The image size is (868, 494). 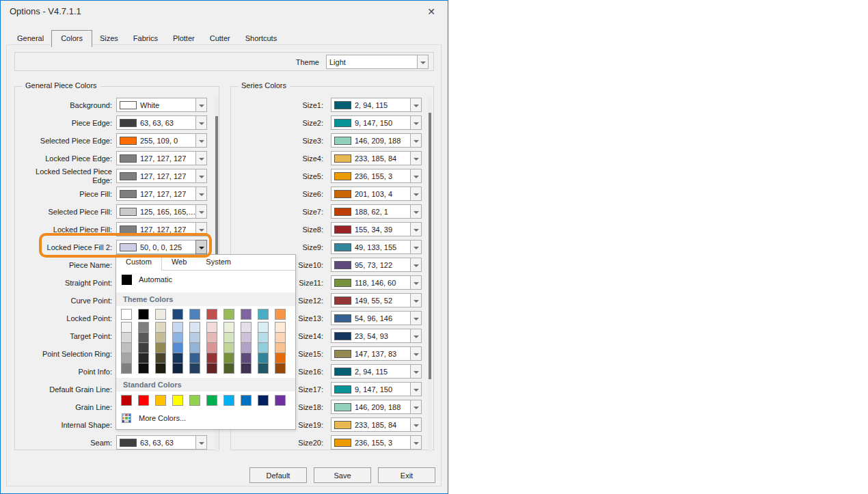 I want to click on color-dropdown-field: 95, 73, 122, so click(x=370, y=265).